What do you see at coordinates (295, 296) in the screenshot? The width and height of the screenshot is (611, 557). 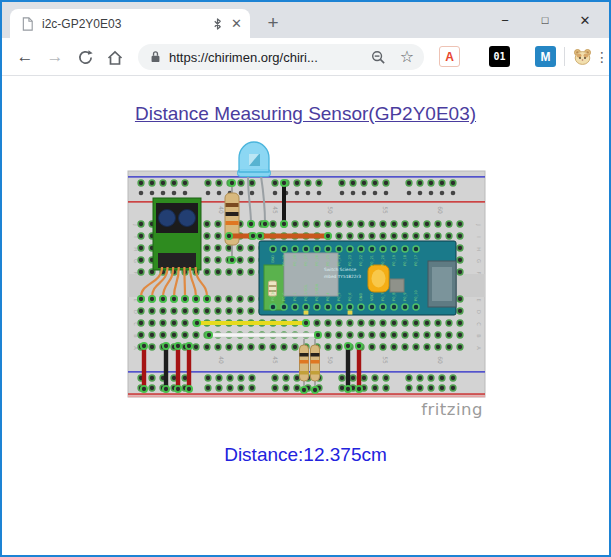 I see `svg-text: P0_1` at bounding box center [295, 296].